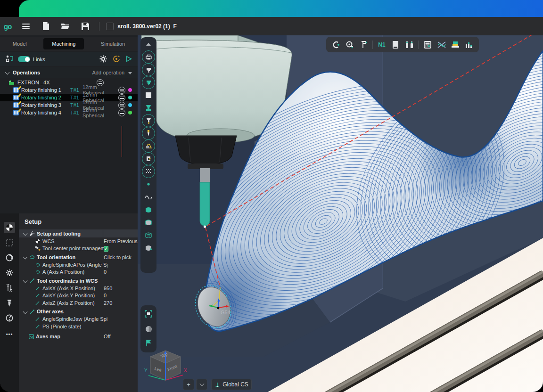  Describe the element at coordinates (46, 26) in the screenshot. I see `new-file-button` at that location.